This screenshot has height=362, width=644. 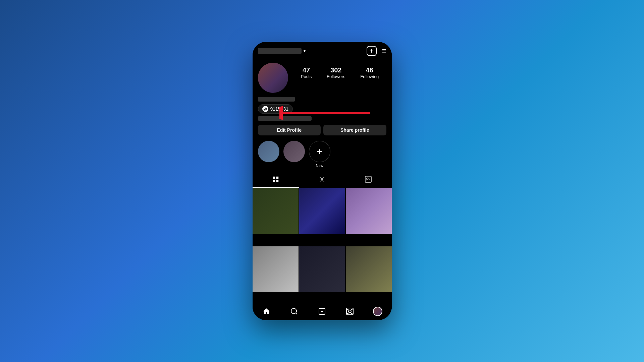 What do you see at coordinates (384, 51) in the screenshot?
I see `menu-icon: ≡` at bounding box center [384, 51].